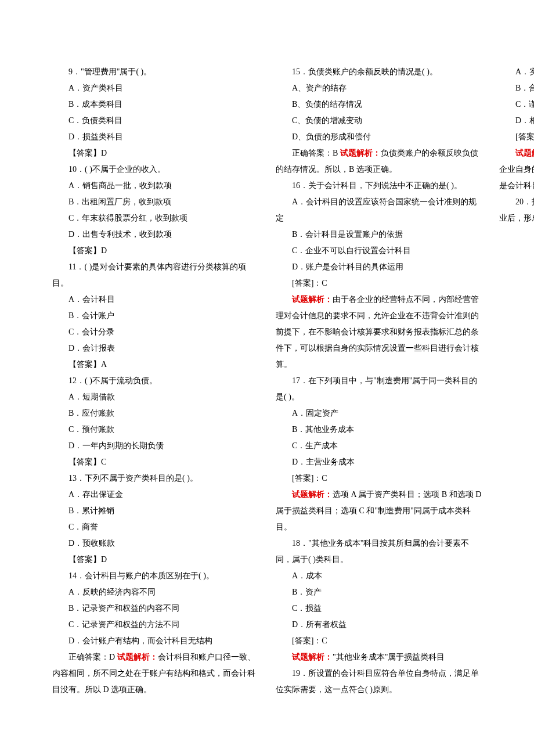 The height and width of the screenshot is (756, 534). What do you see at coordinates (156, 72) in the screenshot?
I see `text-line: 9．"管理费用"属于( )。` at bounding box center [156, 72].